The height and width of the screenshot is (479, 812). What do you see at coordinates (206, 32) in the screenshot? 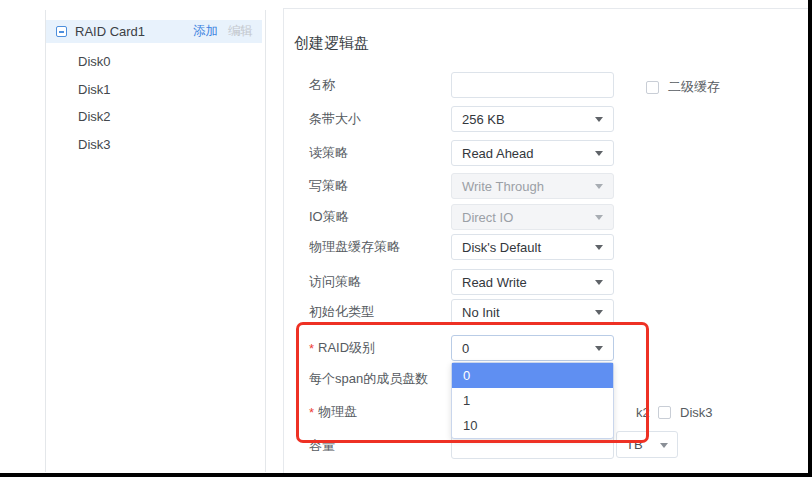
I see `add-link: 添加` at bounding box center [206, 32].